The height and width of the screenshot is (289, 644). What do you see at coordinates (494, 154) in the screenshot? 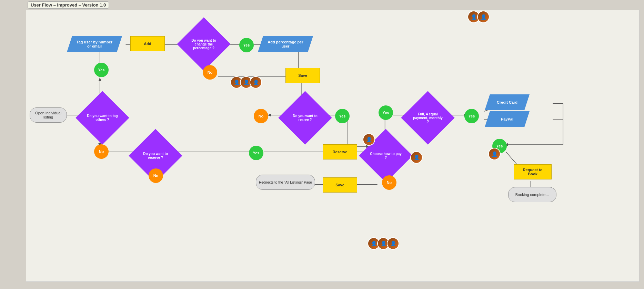
I see `avatar-6: 👤` at bounding box center [494, 154].